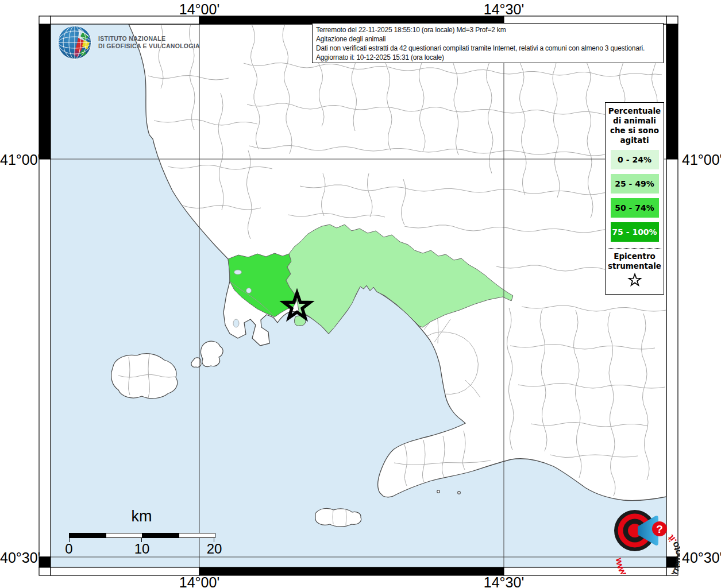 This screenshot has width=721, height=588. I want to click on legend-epicenter-label: Epicentro strumentale, so click(634, 261).